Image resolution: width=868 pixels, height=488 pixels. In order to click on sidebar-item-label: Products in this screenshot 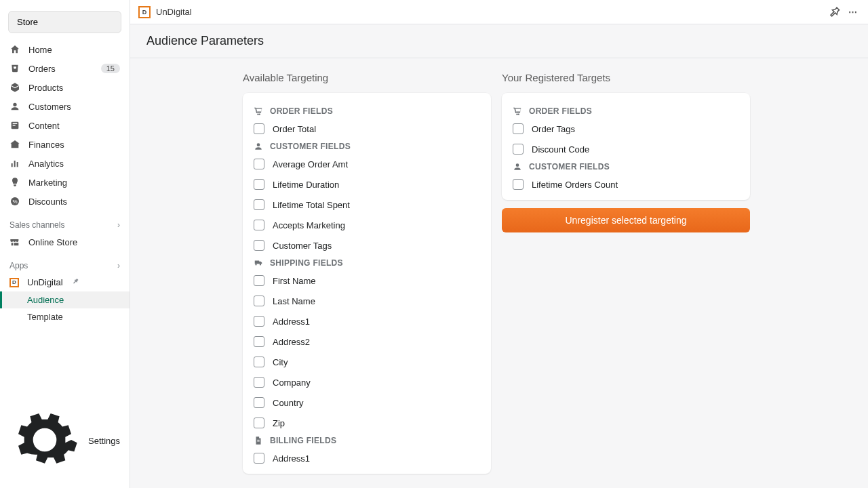, I will do `click(75, 88)`.